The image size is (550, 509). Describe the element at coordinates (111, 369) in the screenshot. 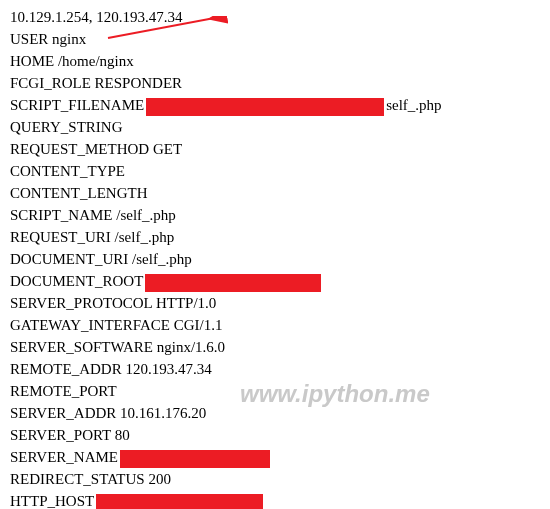

I see `env-text: REMOTE_ADDR 120.193.47.34` at that location.